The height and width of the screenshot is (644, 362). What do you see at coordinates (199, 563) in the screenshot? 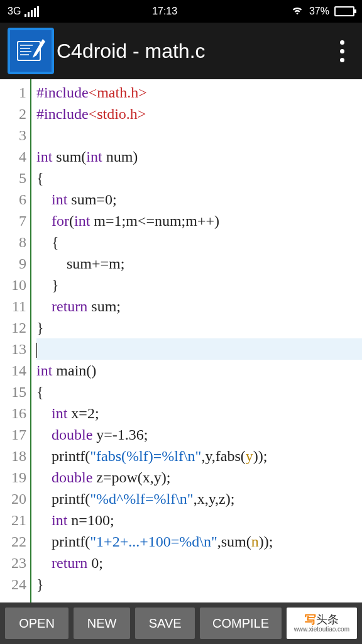
I see `code-line: return 0;` at bounding box center [199, 563].